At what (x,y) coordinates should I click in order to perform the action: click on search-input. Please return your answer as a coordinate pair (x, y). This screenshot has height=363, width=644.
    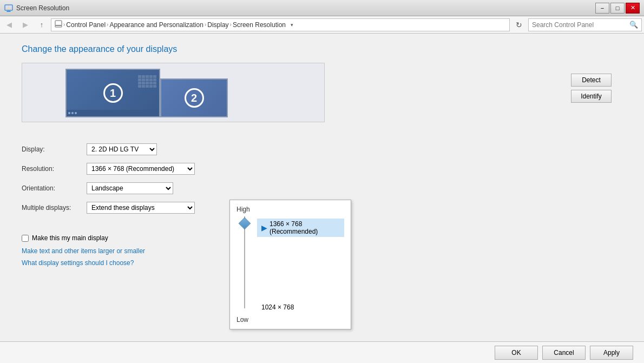
    Looking at the image, I should click on (581, 25).